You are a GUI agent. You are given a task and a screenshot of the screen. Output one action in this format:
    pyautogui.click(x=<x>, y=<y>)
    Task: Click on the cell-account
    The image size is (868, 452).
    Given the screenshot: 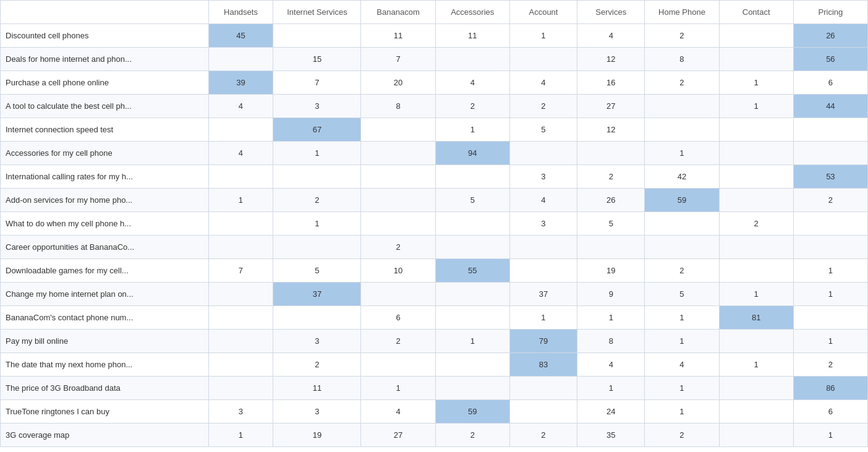 What is the action you would take?
    pyautogui.click(x=543, y=153)
    